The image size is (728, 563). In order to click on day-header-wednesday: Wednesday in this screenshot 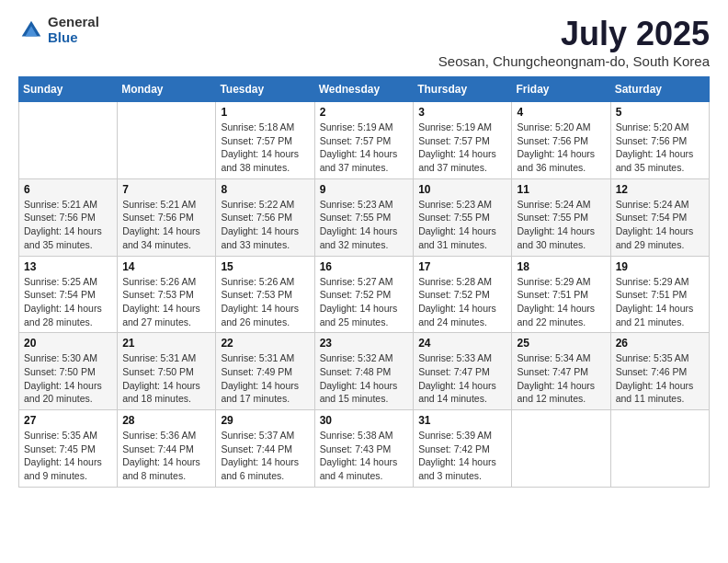, I will do `click(364, 90)`.